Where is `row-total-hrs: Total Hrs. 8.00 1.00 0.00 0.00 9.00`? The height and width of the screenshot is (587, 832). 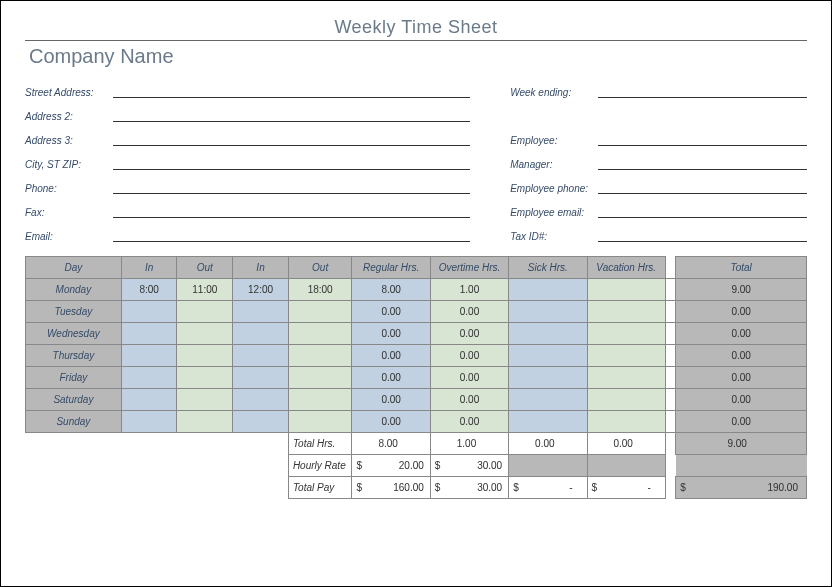
row-total-hrs: Total Hrs. 8.00 1.00 0.00 0.00 9.00 is located at coordinates (416, 444).